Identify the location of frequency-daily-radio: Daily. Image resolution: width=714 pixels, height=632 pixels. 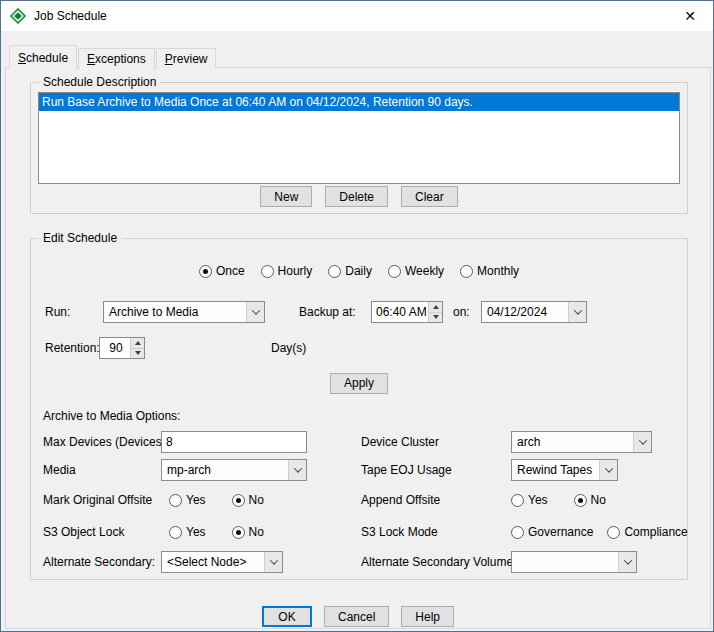
(350, 271).